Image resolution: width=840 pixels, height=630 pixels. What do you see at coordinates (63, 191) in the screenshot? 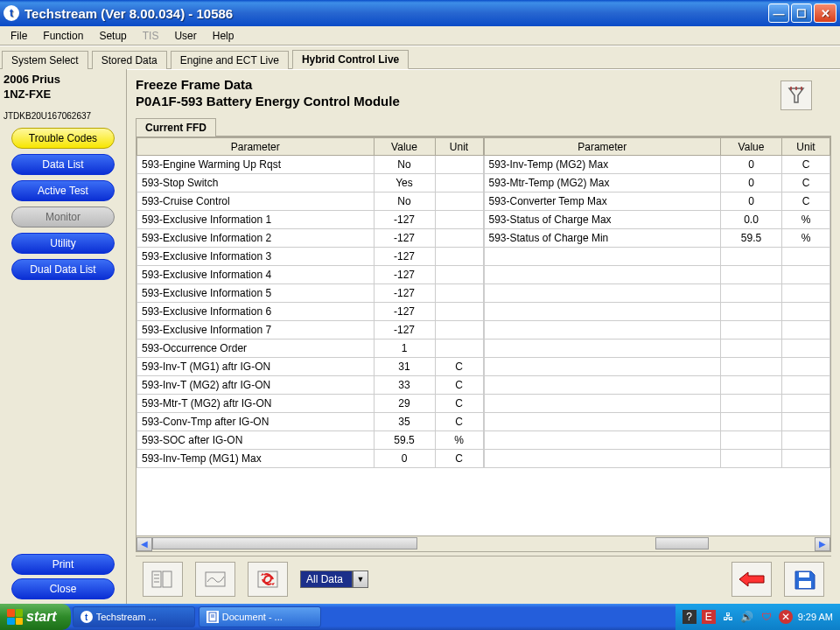
I see `btn-active-test: Active Test` at bounding box center [63, 191].